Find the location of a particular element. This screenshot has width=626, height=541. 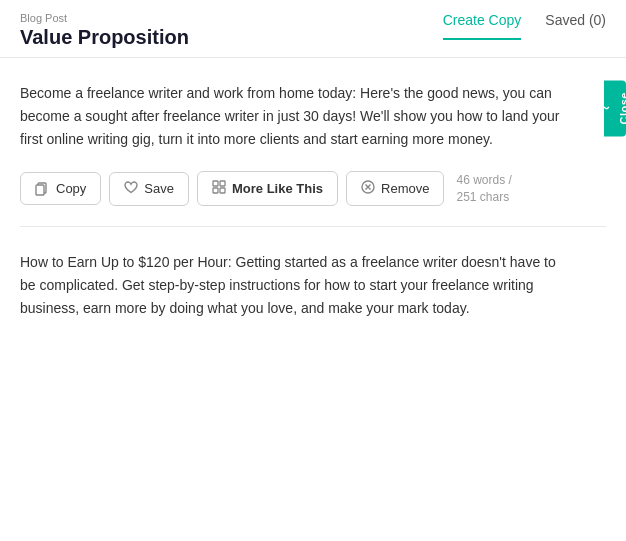

close-sidebar-button: › Close is located at coordinates (615, 108).